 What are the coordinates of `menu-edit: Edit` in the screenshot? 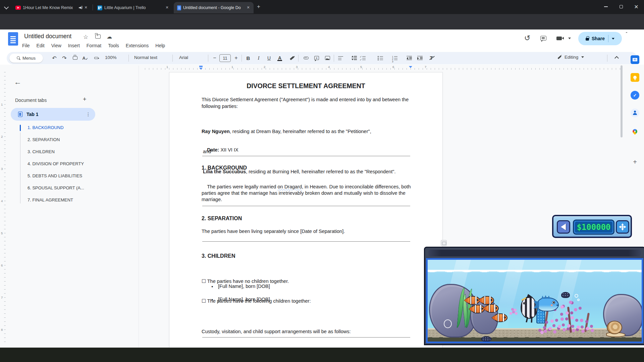 It's located at (41, 46).